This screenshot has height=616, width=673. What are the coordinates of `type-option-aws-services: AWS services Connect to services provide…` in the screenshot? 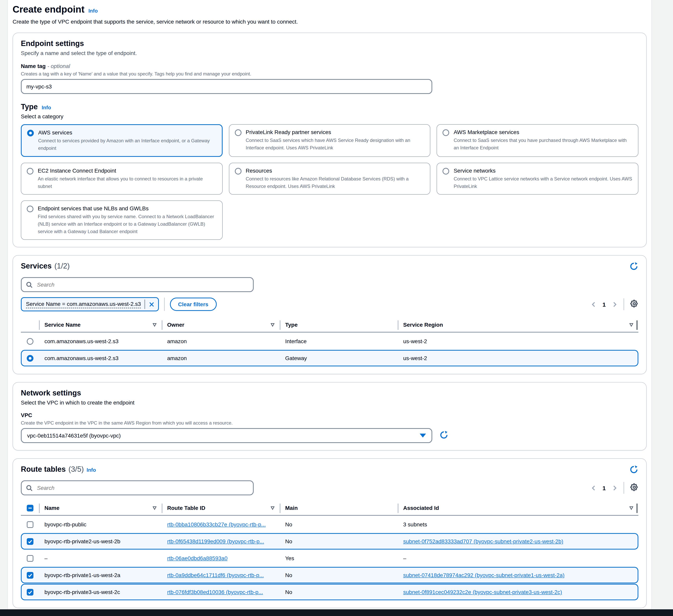 It's located at (122, 140).